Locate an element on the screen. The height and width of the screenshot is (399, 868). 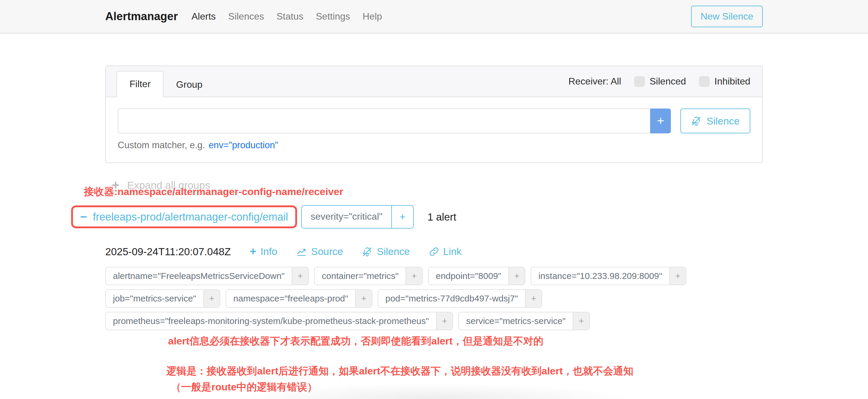
receiver-group-label: freeleaps-prod/alertmanager-config/email is located at coordinates (190, 217).